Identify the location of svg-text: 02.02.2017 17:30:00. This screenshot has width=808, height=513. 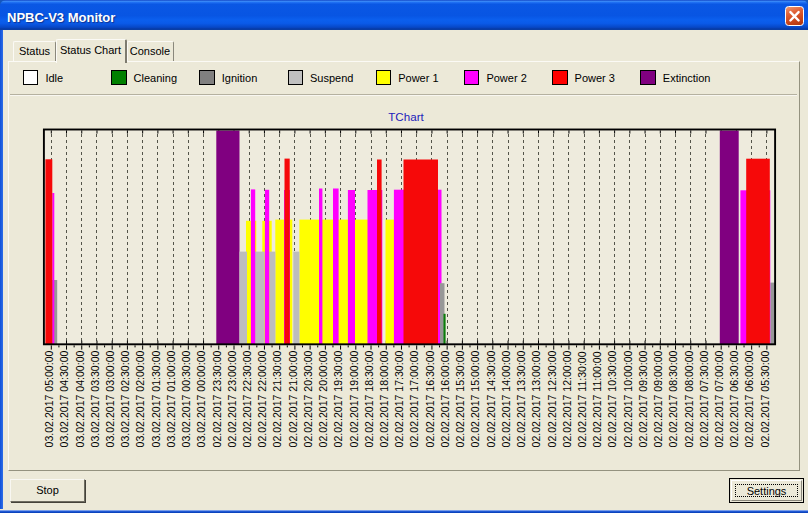
(399, 398).